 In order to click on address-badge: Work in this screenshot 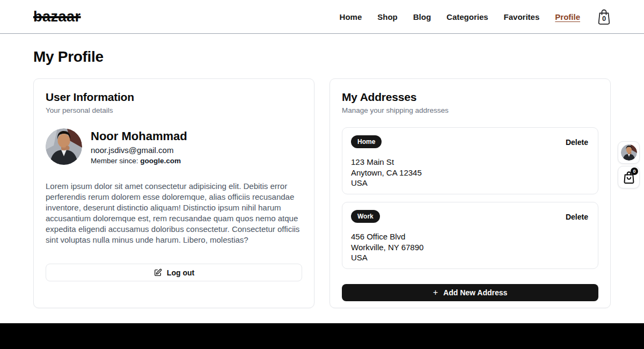, I will do `click(365, 216)`.